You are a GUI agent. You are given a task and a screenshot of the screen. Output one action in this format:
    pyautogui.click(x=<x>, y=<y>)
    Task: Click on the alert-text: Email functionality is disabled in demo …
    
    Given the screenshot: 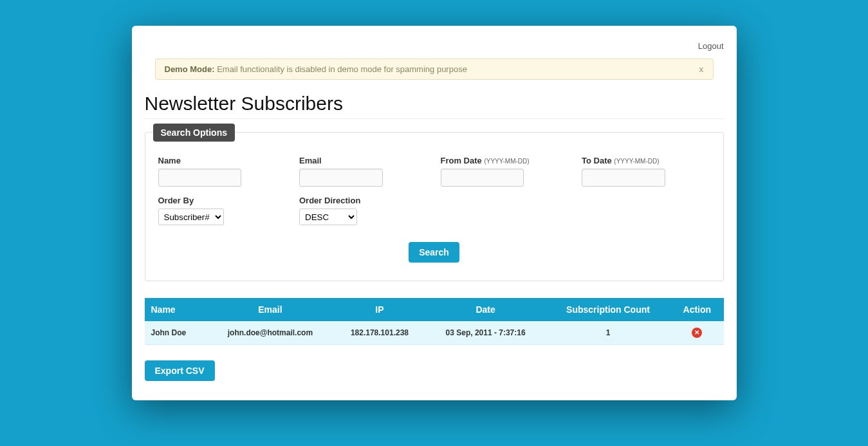 What is the action you would take?
    pyautogui.click(x=342, y=70)
    